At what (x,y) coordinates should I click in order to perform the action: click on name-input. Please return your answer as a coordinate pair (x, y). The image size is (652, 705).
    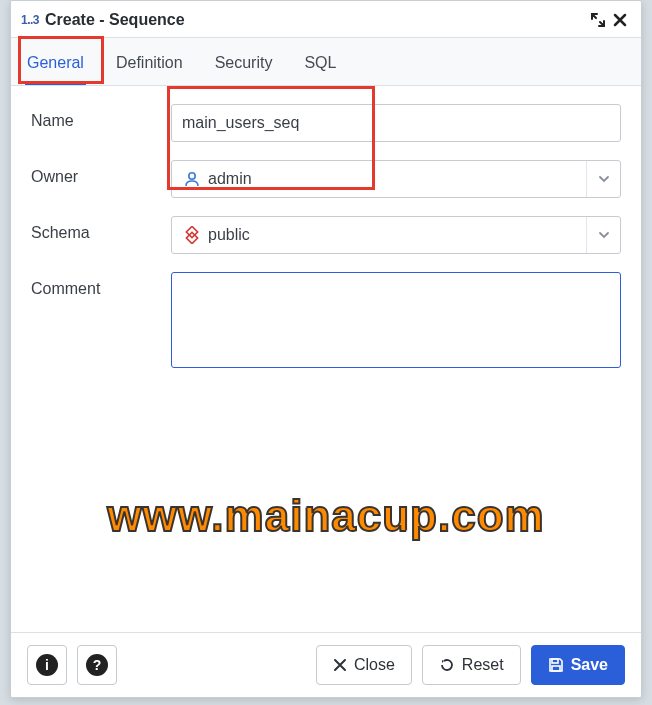
    Looking at the image, I should click on (396, 123).